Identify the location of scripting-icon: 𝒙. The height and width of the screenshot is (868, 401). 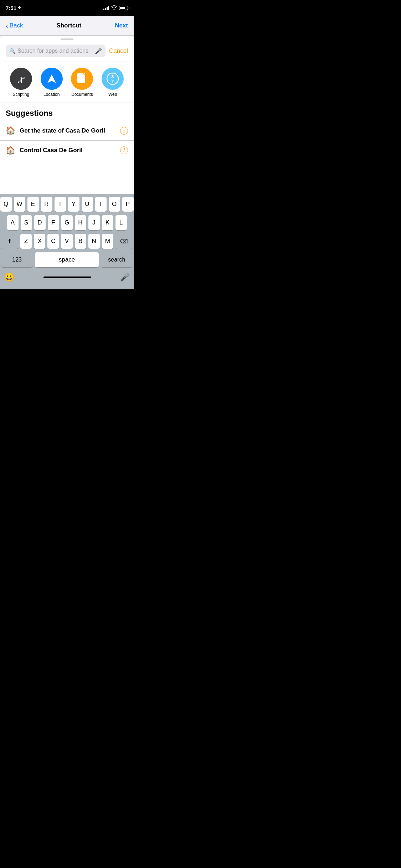
(21, 79).